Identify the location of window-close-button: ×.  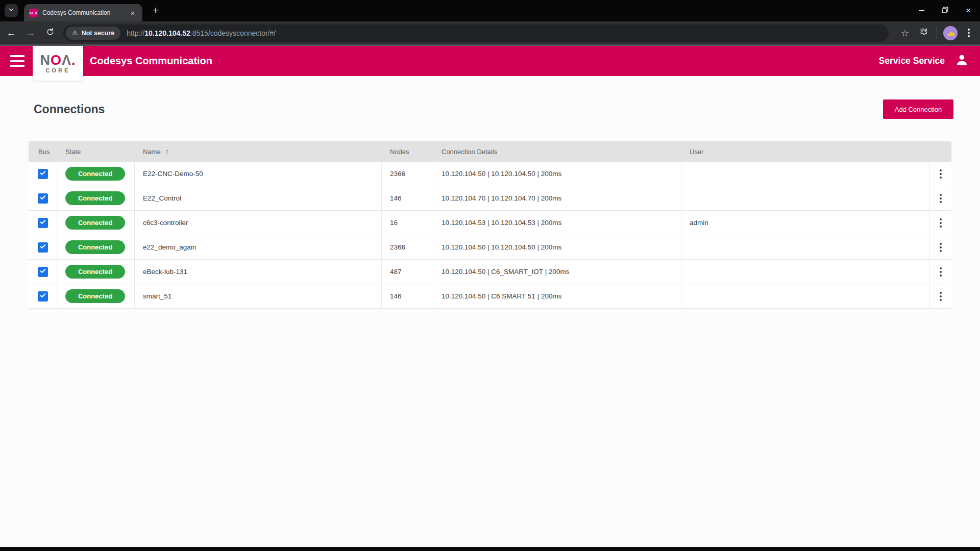
(968, 11).